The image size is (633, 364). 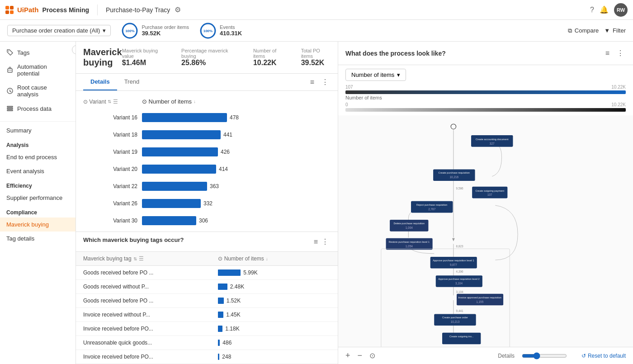 I want to click on node-restore-pr, so click(x=410, y=244).